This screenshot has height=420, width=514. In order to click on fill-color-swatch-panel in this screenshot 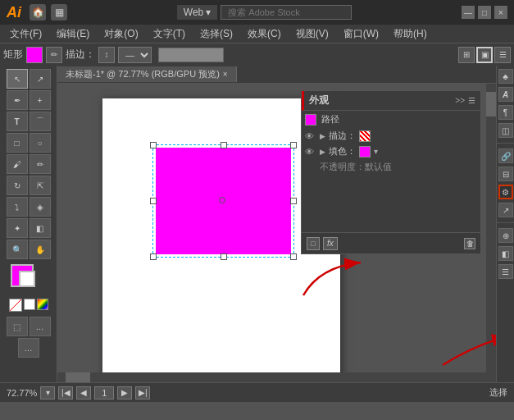, I will do `click(365, 152)`.